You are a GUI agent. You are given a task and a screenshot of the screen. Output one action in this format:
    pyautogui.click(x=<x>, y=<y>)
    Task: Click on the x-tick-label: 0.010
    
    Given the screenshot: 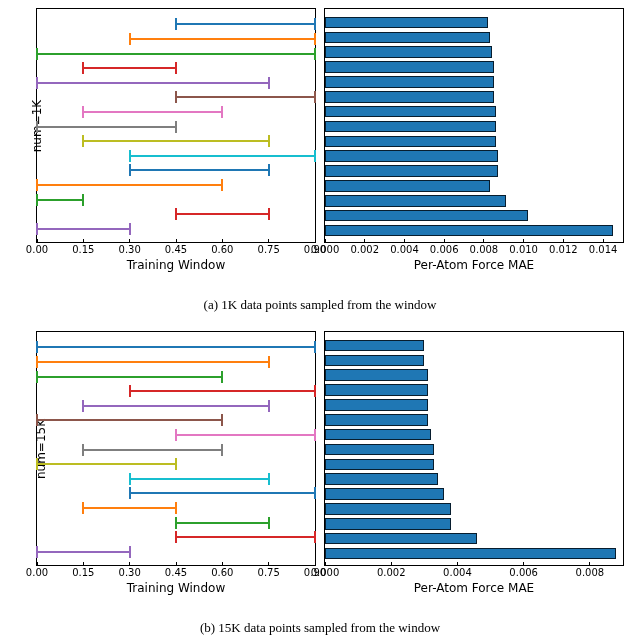 What is the action you would take?
    pyautogui.click(x=524, y=250)
    